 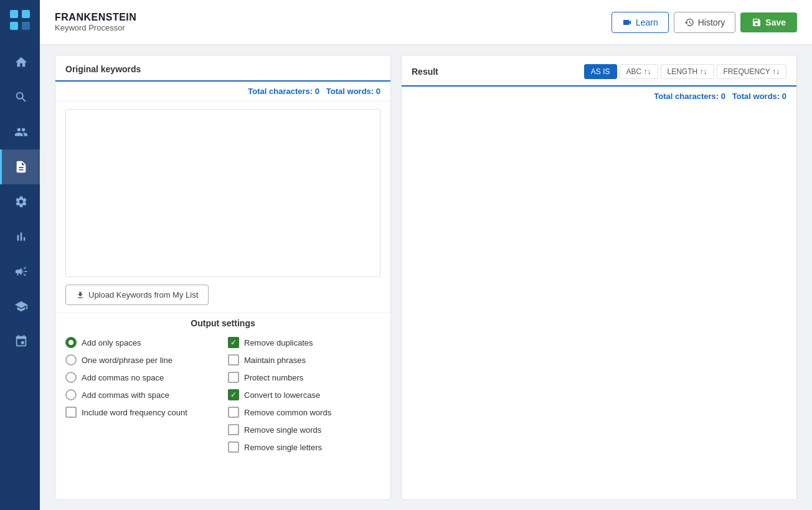 What do you see at coordinates (223, 68) in the screenshot?
I see `left-panel-header: Original keywords` at bounding box center [223, 68].